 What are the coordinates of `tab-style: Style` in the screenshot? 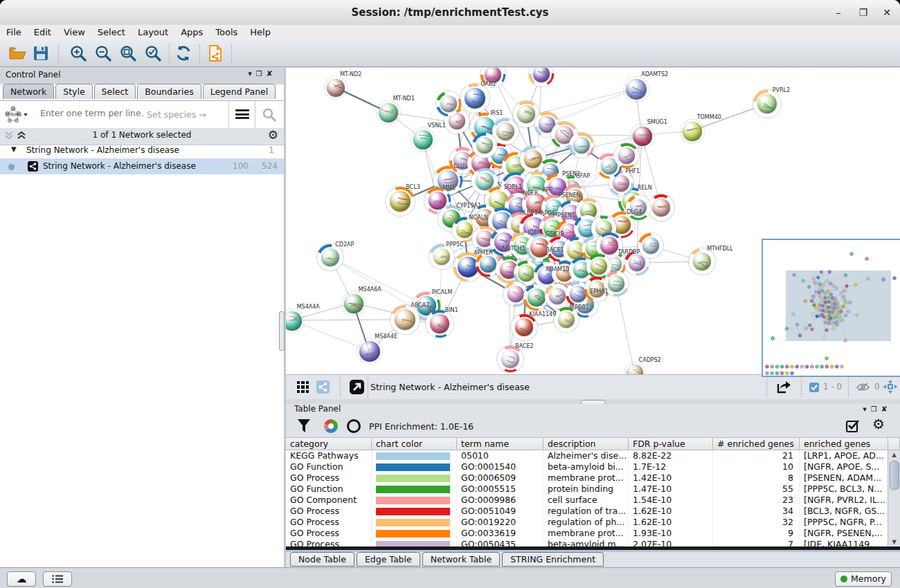 It's located at (73, 91).